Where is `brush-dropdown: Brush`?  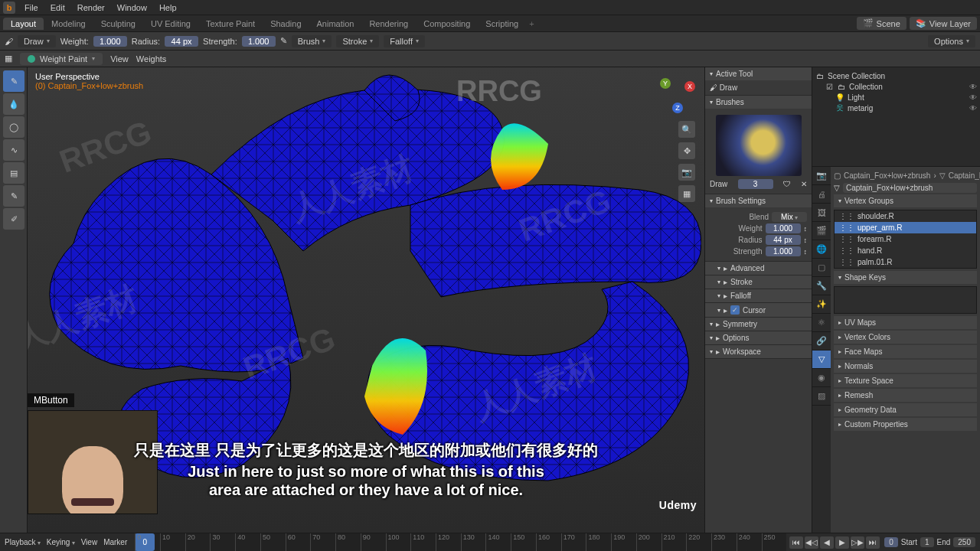 brush-dropdown: Brush is located at coordinates (312, 41).